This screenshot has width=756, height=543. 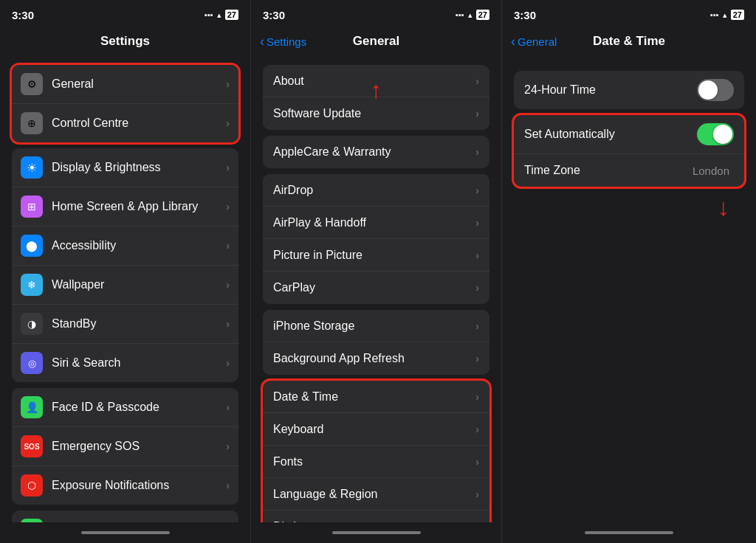 What do you see at coordinates (377, 43) in the screenshot?
I see `nav-bar-2: ‹ Settings General` at bounding box center [377, 43].